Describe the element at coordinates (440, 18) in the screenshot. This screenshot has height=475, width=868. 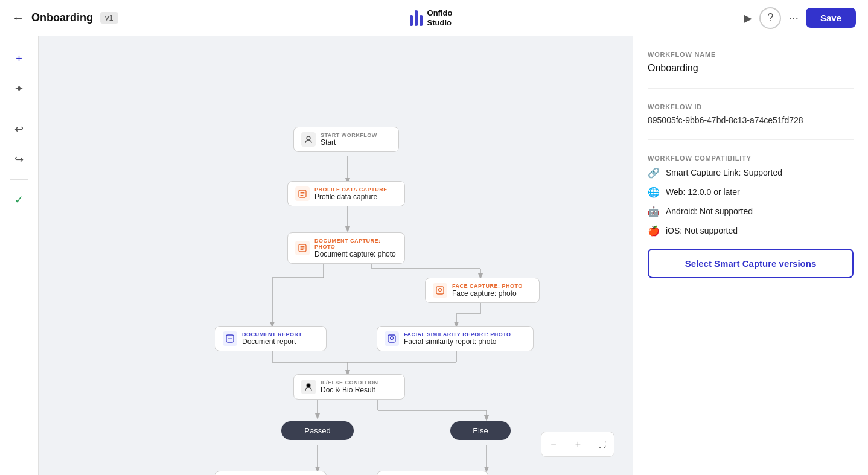
I see `logo-text: Onfido Studio` at that location.